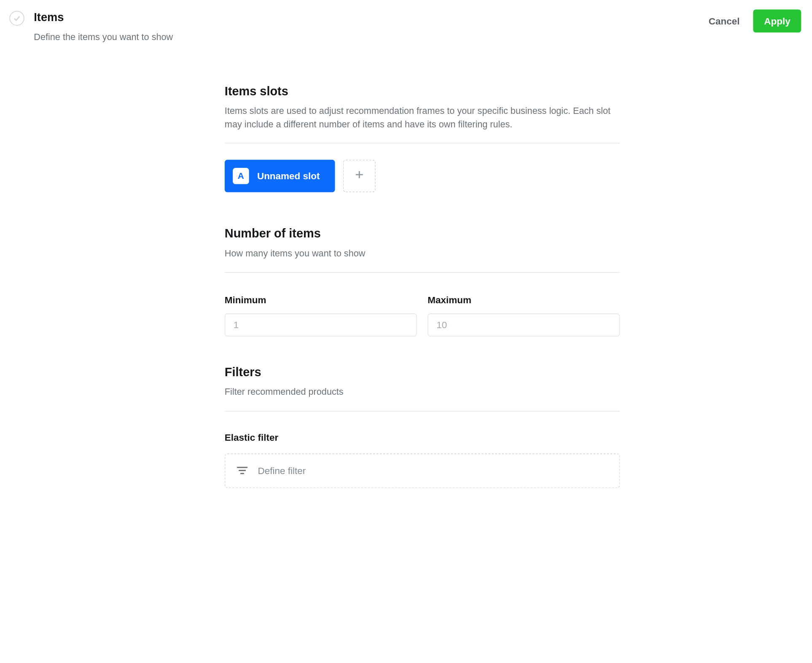 The width and height of the screenshot is (812, 663). Describe the element at coordinates (282, 471) in the screenshot. I see `define-filter-text: Define filter` at that location.